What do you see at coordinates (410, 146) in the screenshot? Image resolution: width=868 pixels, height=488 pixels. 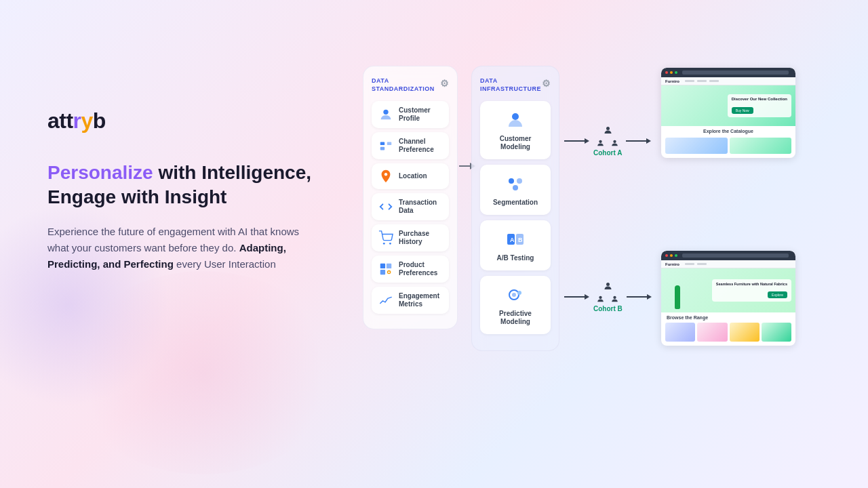 I see `card-channel-preference: ChannelPreference` at bounding box center [410, 146].